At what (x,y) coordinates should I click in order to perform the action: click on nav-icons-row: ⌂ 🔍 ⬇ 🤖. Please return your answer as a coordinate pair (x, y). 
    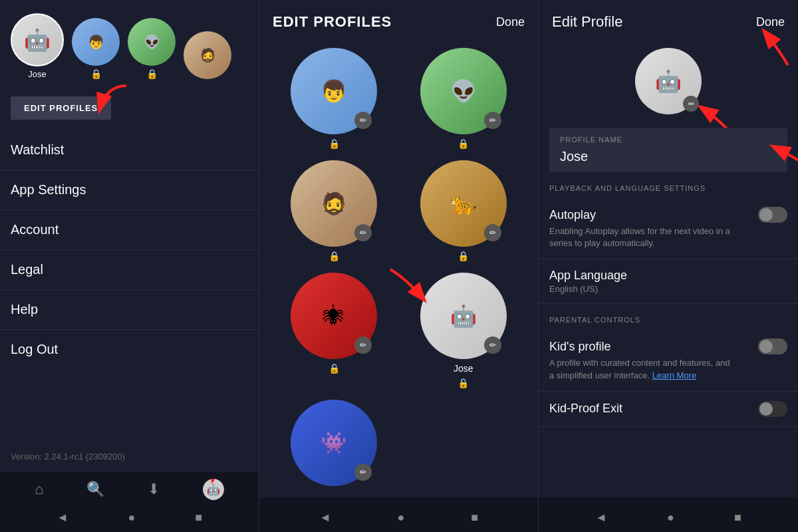
    Looking at the image, I should click on (129, 489).